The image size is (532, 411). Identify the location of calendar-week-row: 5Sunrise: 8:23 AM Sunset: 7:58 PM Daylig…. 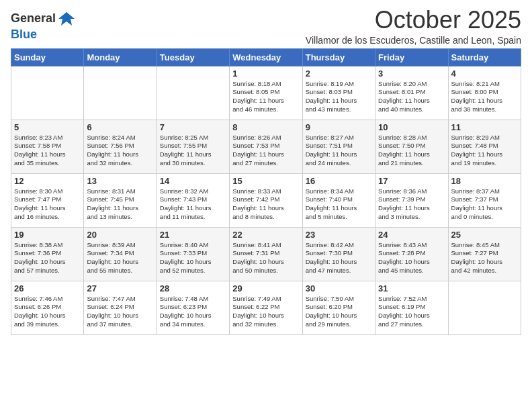
(266, 146).